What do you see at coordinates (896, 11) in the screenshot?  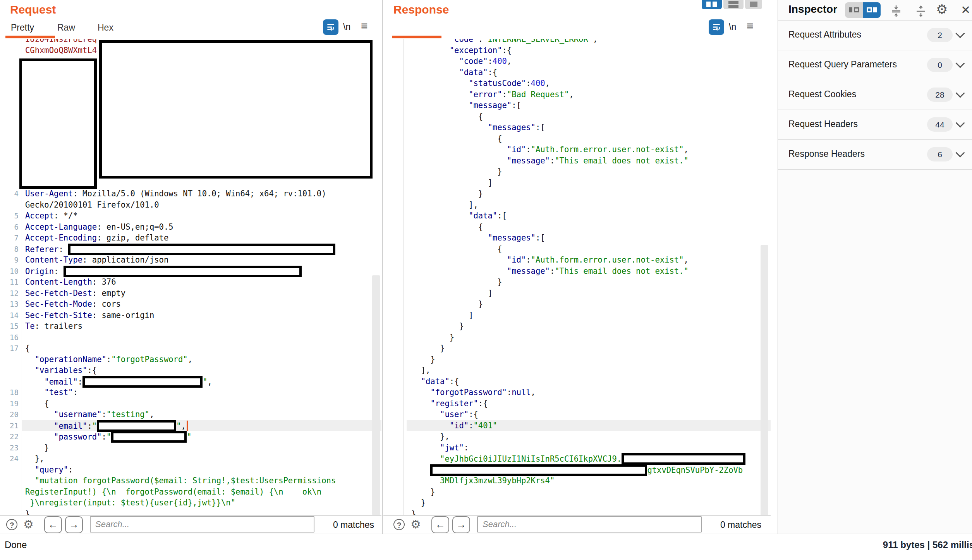 I see `collapse-all-icon` at bounding box center [896, 11].